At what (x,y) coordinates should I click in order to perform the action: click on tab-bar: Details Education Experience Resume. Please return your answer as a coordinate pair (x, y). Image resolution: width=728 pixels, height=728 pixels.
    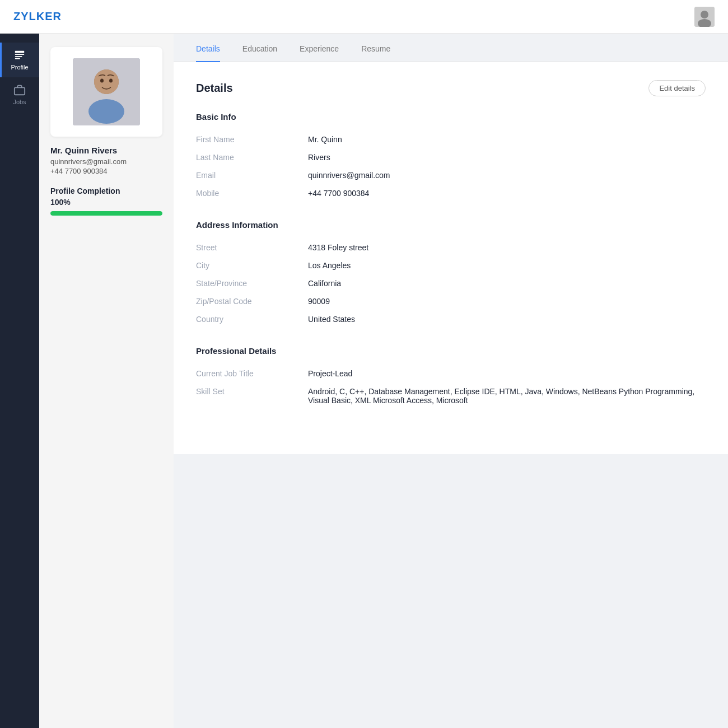
    Looking at the image, I should click on (451, 48).